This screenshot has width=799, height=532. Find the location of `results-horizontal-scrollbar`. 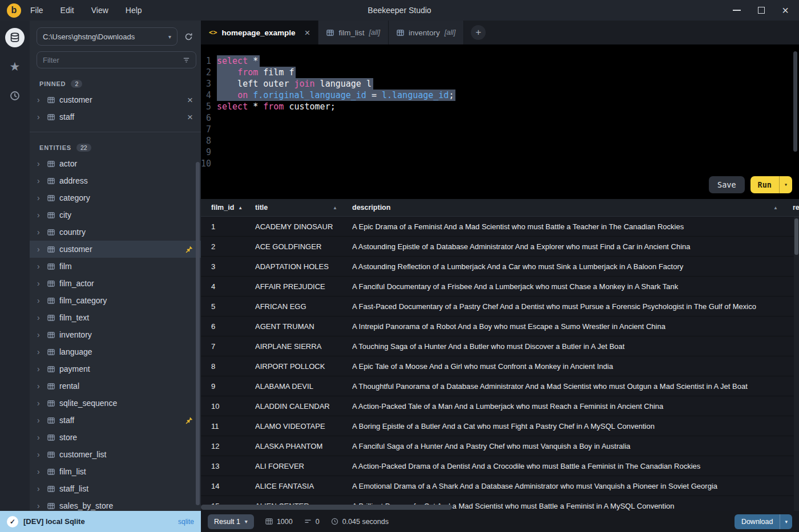

results-horizontal-scrollbar is located at coordinates (326, 507).